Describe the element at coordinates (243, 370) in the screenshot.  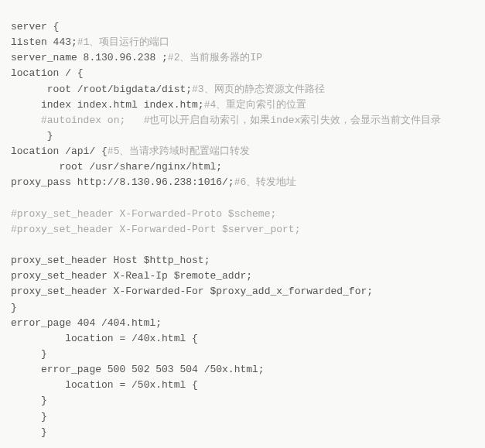
I see `code-line: error_page 500 502 503 504 /50x.html;` at that location.